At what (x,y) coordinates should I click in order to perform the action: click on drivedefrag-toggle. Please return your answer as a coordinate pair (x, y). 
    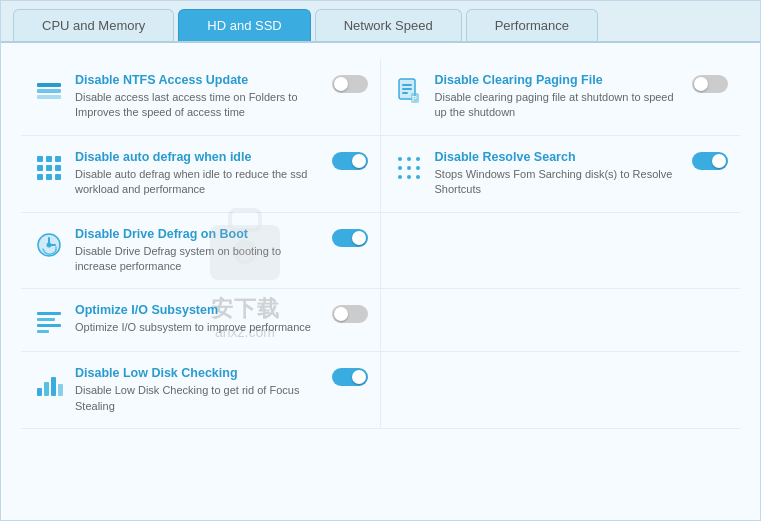
    Looking at the image, I should click on (350, 240).